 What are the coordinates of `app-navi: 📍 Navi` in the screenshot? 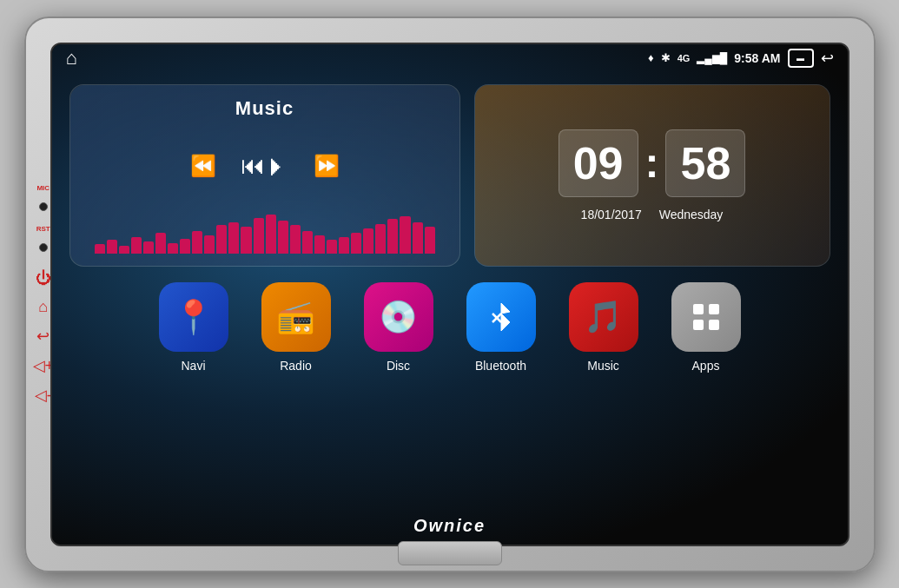 It's located at (194, 327).